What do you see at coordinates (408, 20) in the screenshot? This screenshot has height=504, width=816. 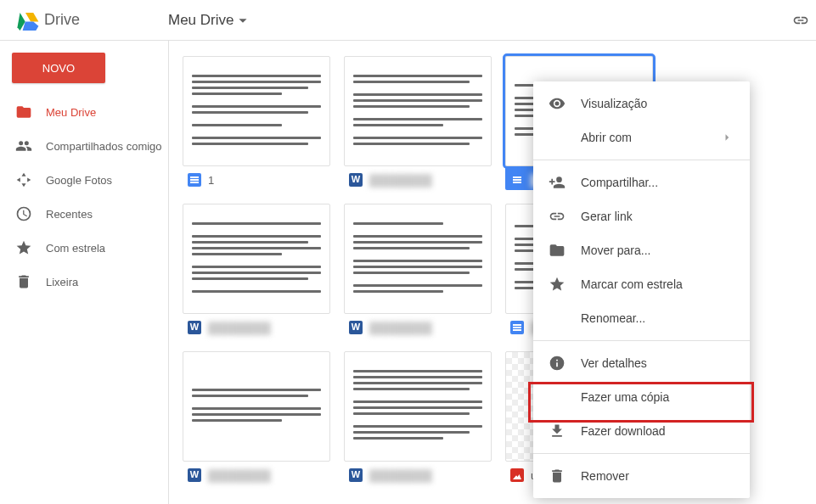 I see `header: Drive Meu Drive` at bounding box center [408, 20].